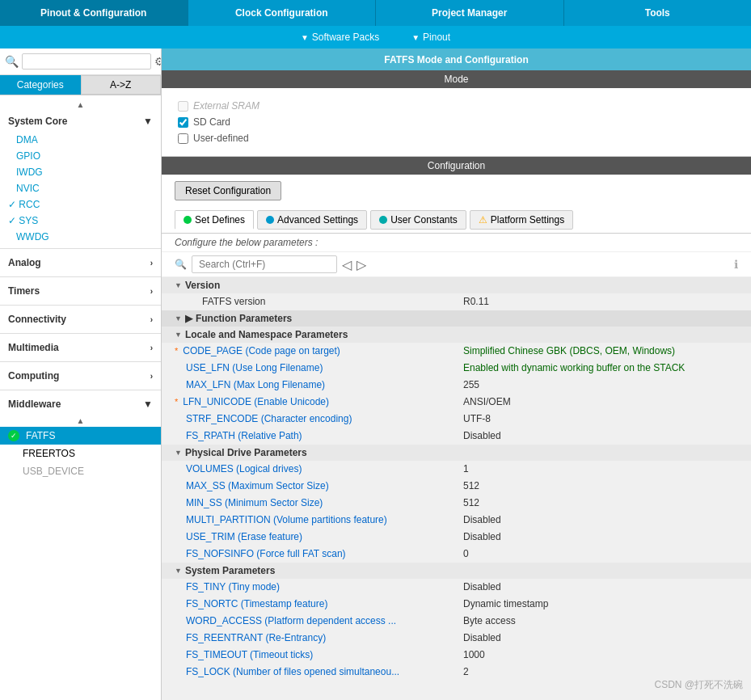 This screenshot has width=751, height=700. What do you see at coordinates (456, 302) in the screenshot?
I see `param-row-fatfs-version: FATFS version R0.11` at bounding box center [456, 302].